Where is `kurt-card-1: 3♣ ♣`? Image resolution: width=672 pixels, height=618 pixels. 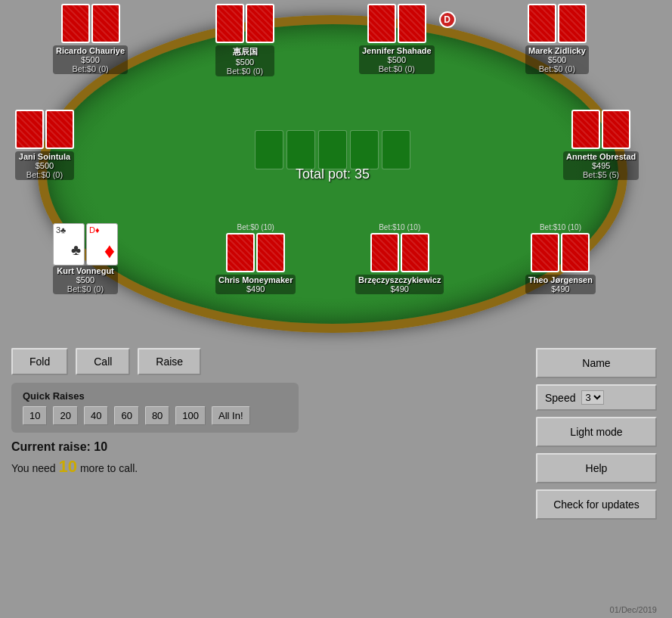
kurt-card-1: 3♣ ♣ is located at coordinates (69, 244).